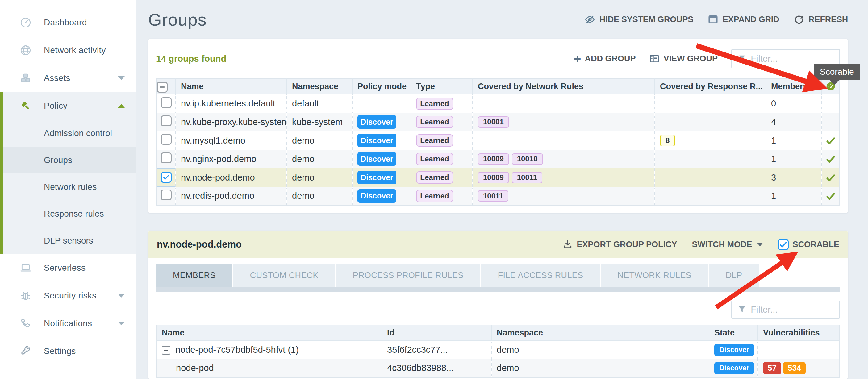 The height and width of the screenshot is (379, 868). What do you see at coordinates (794, 159) in the screenshot?
I see `cell-members-count: 1` at bounding box center [794, 159].